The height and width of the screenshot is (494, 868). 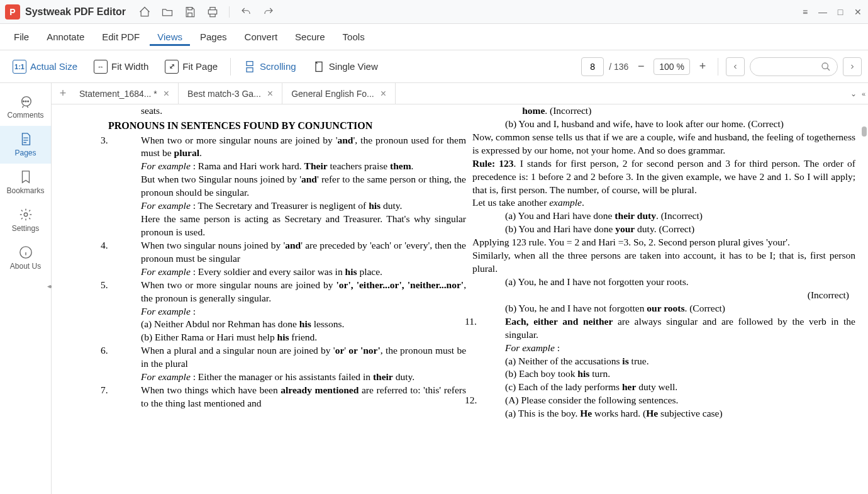 What do you see at coordinates (101, 67) in the screenshot?
I see `fit-width-icon: ↔` at bounding box center [101, 67].